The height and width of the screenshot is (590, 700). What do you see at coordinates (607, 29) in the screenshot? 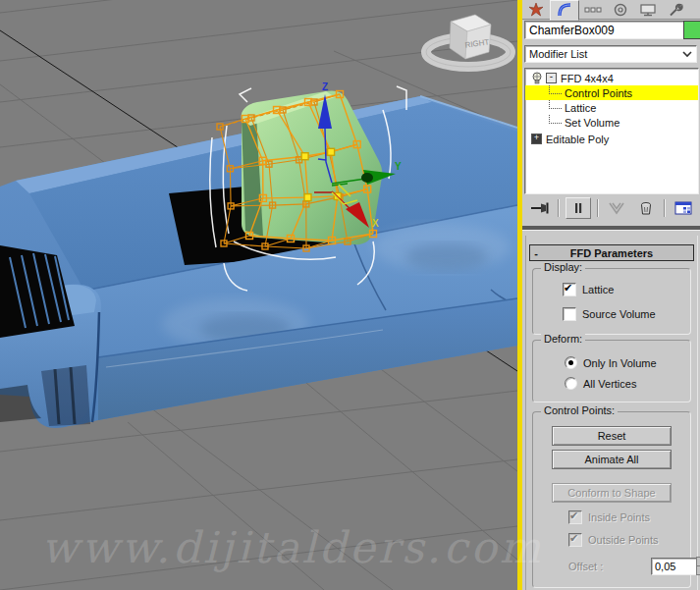
I see `object-name-field` at bounding box center [607, 29].